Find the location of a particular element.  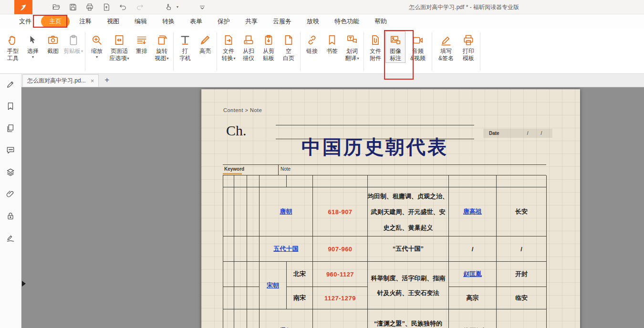

tab-close-icon: × is located at coordinates (93, 81).